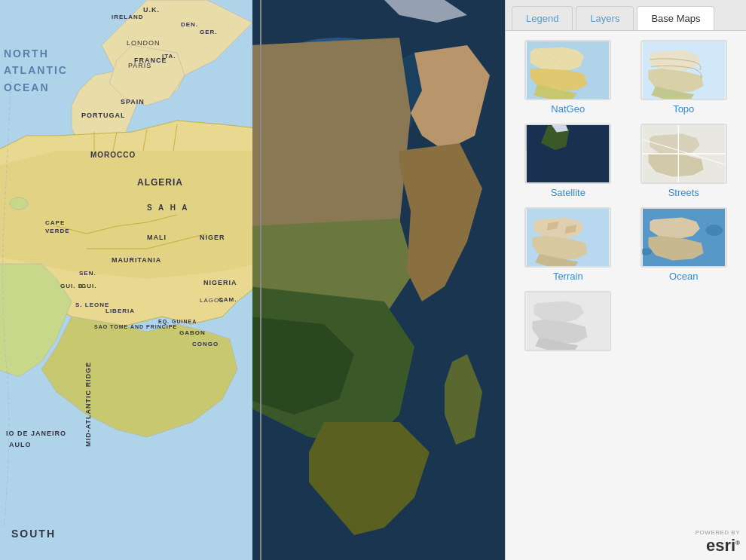 The height and width of the screenshot is (560, 746). I want to click on tab-bar: Legend Layers Base Maps, so click(625, 15).